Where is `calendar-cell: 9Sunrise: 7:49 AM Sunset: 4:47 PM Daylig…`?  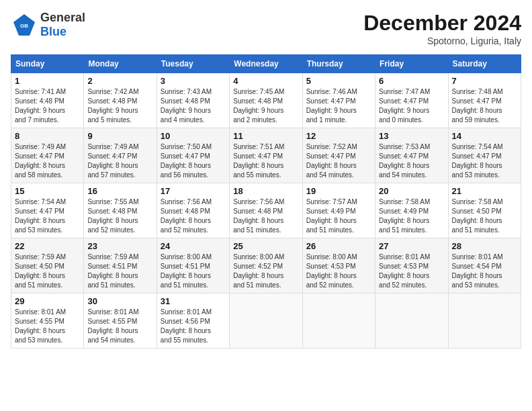
calendar-cell: 9Sunrise: 7:49 AM Sunset: 4:47 PM Daylig… is located at coordinates (120, 156).